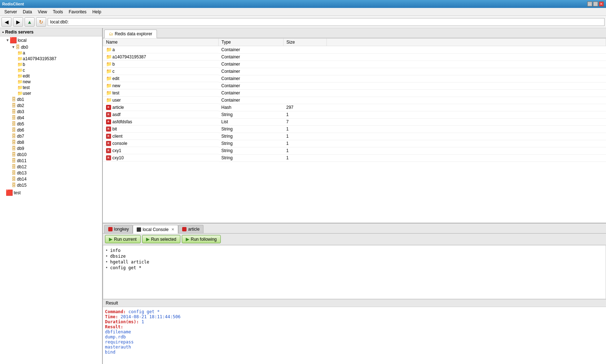 The height and width of the screenshot is (364, 606). Describe the element at coordinates (355, 64) in the screenshot. I see `table-row: 📁 b Container` at that location.